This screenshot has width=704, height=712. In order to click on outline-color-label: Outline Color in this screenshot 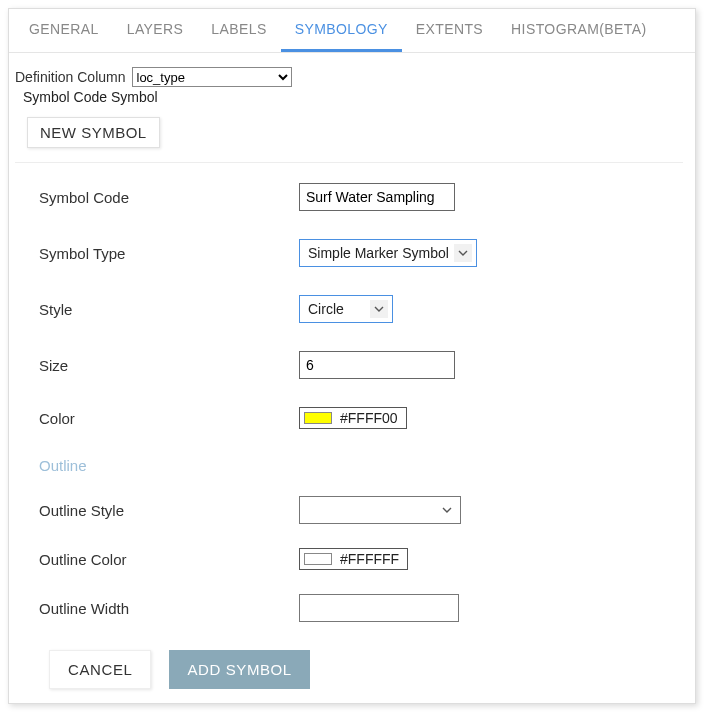, I will do `click(169, 560)`.